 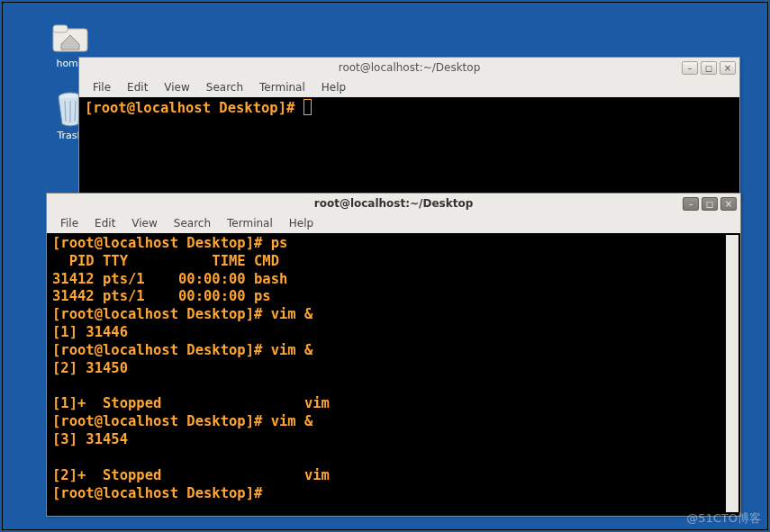 What do you see at coordinates (732, 374) in the screenshot?
I see `scrollbar-track` at bounding box center [732, 374].